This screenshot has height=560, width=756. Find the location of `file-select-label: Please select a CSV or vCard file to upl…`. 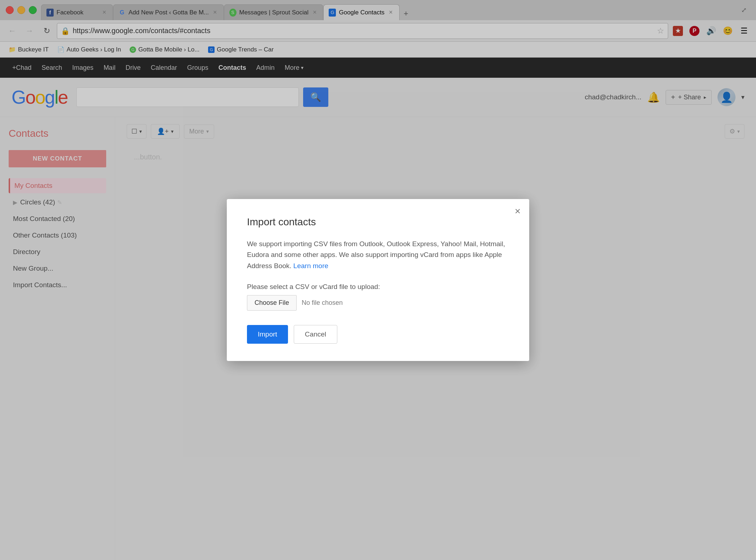

file-select-label: Please select a CSV or vCard file to upl… is located at coordinates (378, 287).